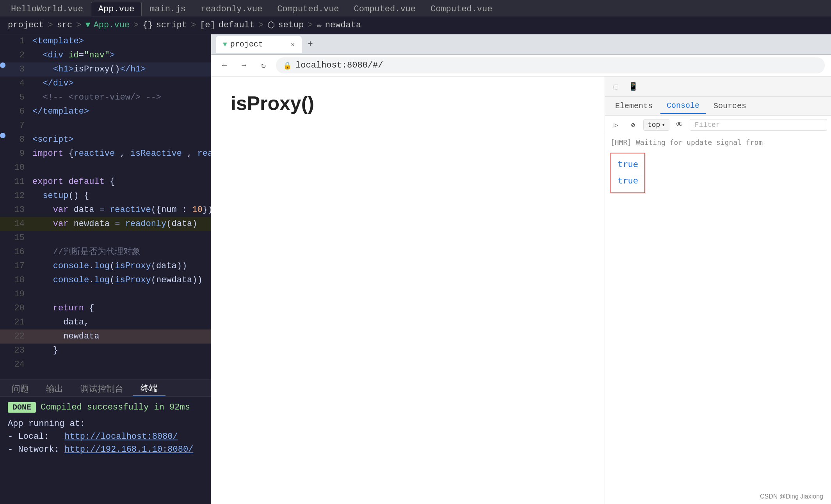 This screenshot has width=831, height=504. I want to click on code-line-2: 2 <div id="nav">, so click(105, 55).